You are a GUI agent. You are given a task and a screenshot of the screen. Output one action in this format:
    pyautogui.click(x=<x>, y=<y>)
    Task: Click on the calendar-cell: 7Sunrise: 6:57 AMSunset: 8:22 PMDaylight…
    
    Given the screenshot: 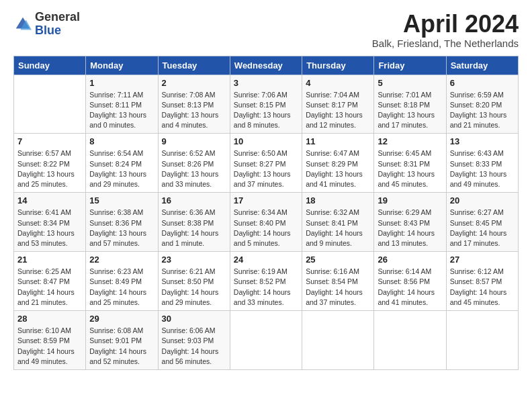 What is the action you would take?
    pyautogui.click(x=50, y=163)
    